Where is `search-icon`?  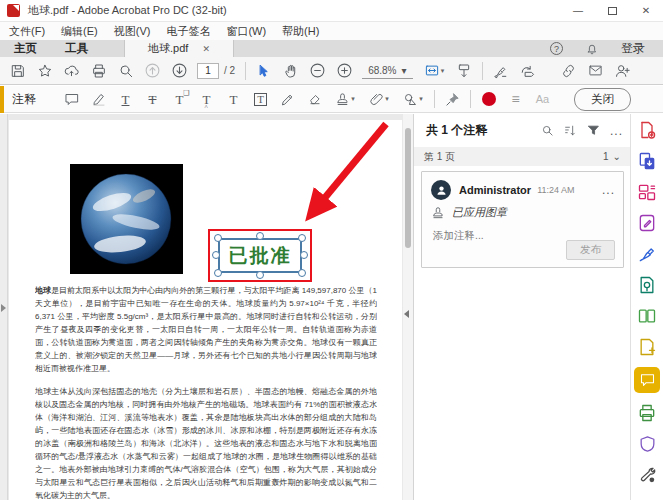
search-icon is located at coordinates (126, 71).